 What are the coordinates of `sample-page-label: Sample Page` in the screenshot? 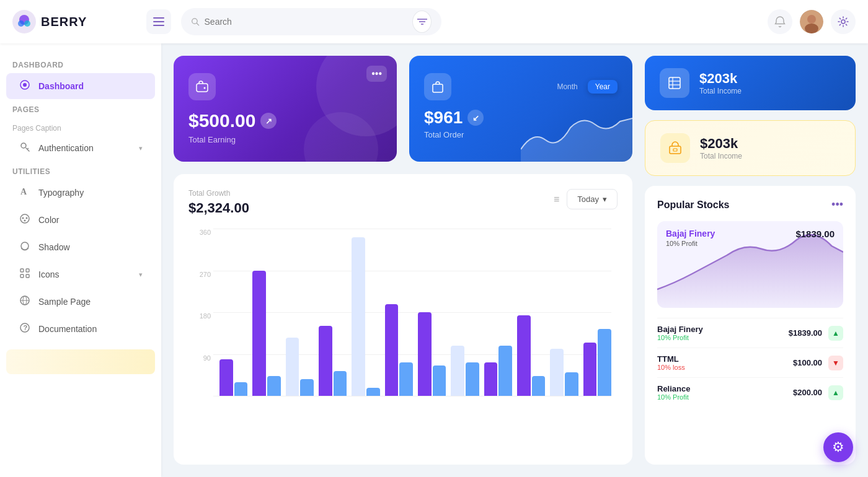 It's located at (91, 302).